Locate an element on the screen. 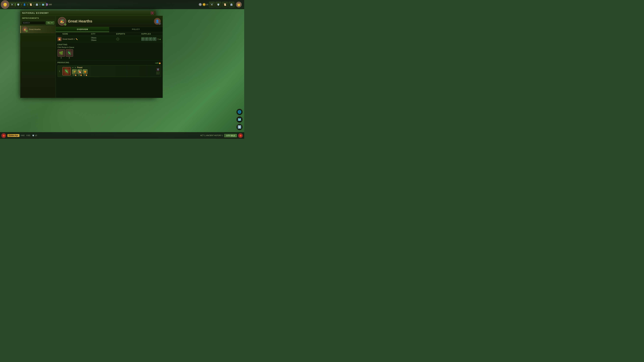  table-header: NAME CITY EXPERTS SUPPLIES is located at coordinates (109, 34).